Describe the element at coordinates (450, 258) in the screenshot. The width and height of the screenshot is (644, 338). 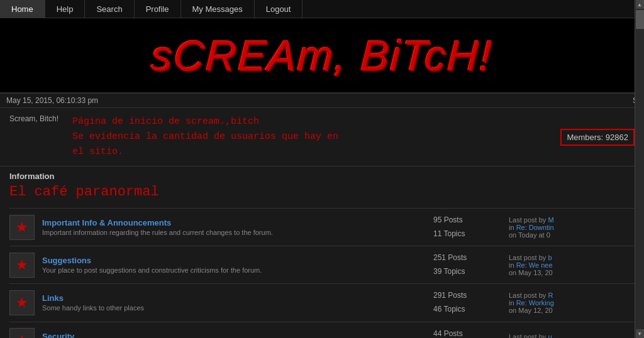
I see `forum-posts: 251 Posts` at that location.